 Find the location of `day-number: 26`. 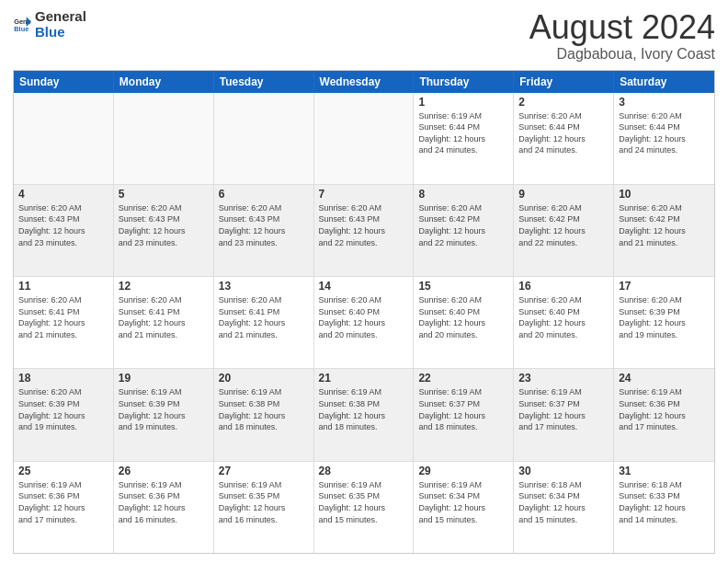

day-number: 26 is located at coordinates (164, 471).